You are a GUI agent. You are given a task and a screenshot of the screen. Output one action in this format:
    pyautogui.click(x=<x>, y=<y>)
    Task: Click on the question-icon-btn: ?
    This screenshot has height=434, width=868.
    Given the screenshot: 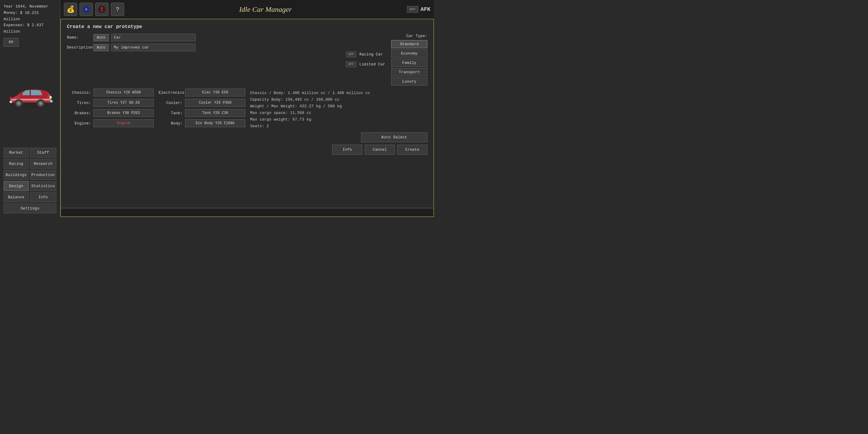 What is the action you would take?
    pyautogui.click(x=118, y=9)
    